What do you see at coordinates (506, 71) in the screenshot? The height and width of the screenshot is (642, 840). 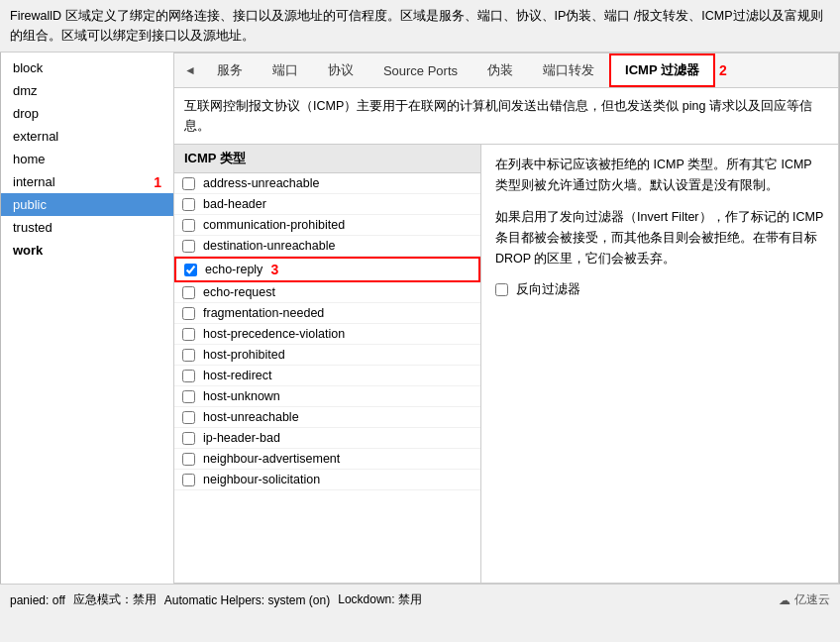 I see `tab-bar: ◄ 服务端口协议Source Ports伪装端口转发ICMP 过滤器 2` at bounding box center [506, 71].